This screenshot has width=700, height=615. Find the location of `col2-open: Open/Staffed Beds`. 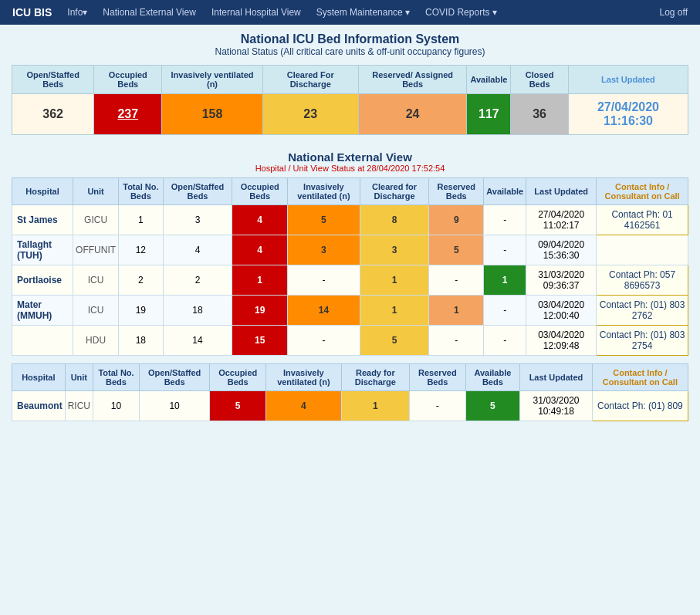

col2-open: Open/Staffed Beds is located at coordinates (174, 378).